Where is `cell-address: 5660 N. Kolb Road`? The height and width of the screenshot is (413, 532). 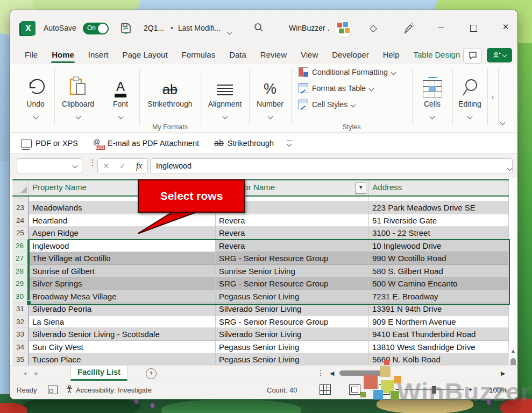
cell-address: 5660 N. Kolb Road is located at coordinates (439, 360).